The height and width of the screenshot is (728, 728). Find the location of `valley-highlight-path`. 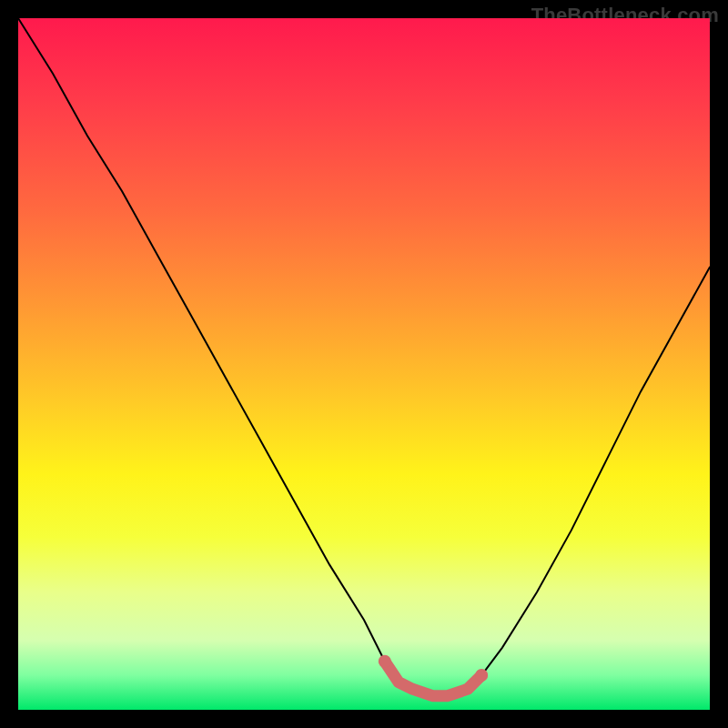

valley-highlight-path is located at coordinates (433, 679).